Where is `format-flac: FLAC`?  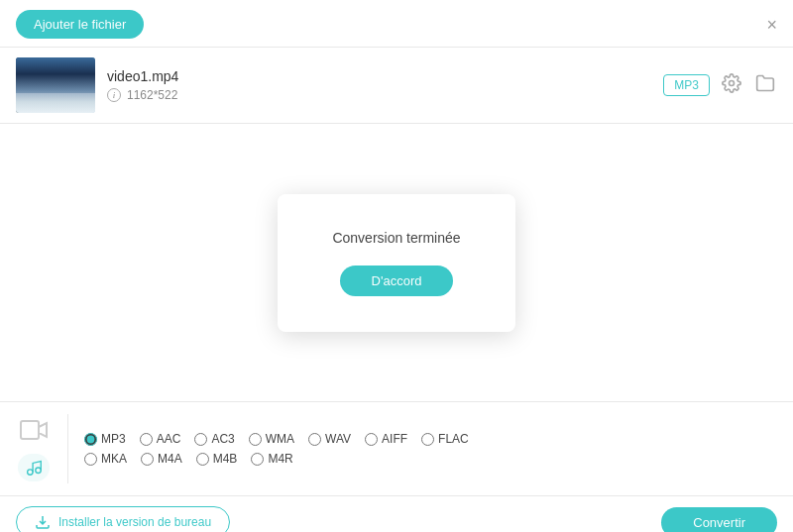
format-flac: FLAC is located at coordinates (445, 439).